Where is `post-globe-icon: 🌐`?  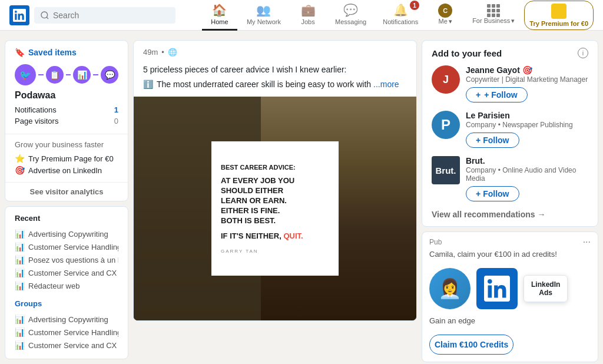 post-globe-icon: 🌐 is located at coordinates (173, 52).